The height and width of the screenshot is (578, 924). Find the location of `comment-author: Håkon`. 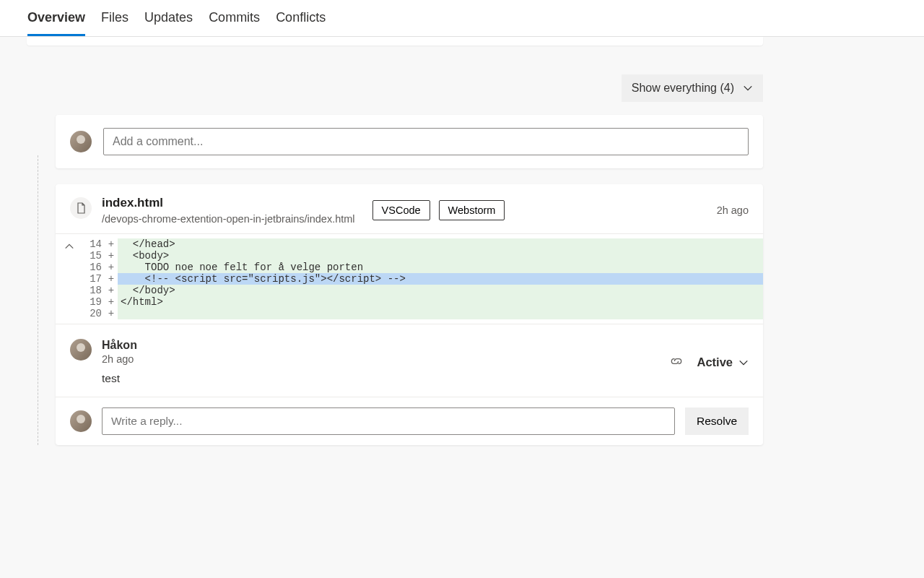

comment-author: Håkon is located at coordinates (380, 345).